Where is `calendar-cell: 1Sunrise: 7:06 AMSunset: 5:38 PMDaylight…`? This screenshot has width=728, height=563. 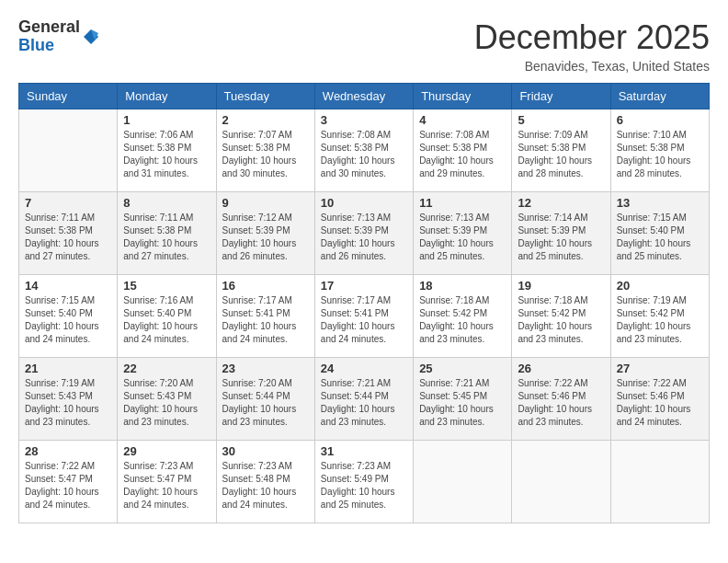
calendar-cell: 1Sunrise: 7:06 AMSunset: 5:38 PMDaylight… is located at coordinates (167, 151).